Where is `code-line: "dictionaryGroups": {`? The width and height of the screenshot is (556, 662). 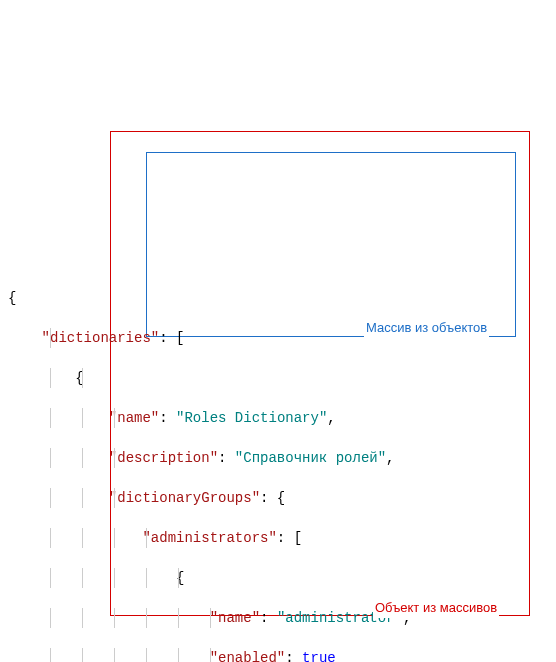 code-line: "dictionaryGroups": { is located at coordinates (282, 498).